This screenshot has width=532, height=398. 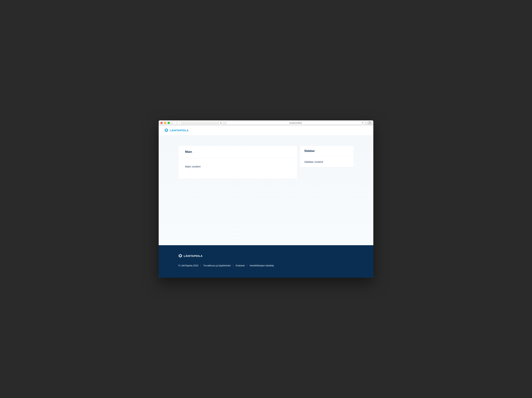 What do you see at coordinates (296, 123) in the screenshot?
I see `url-bar: localhost:8001 ⟳` at bounding box center [296, 123].